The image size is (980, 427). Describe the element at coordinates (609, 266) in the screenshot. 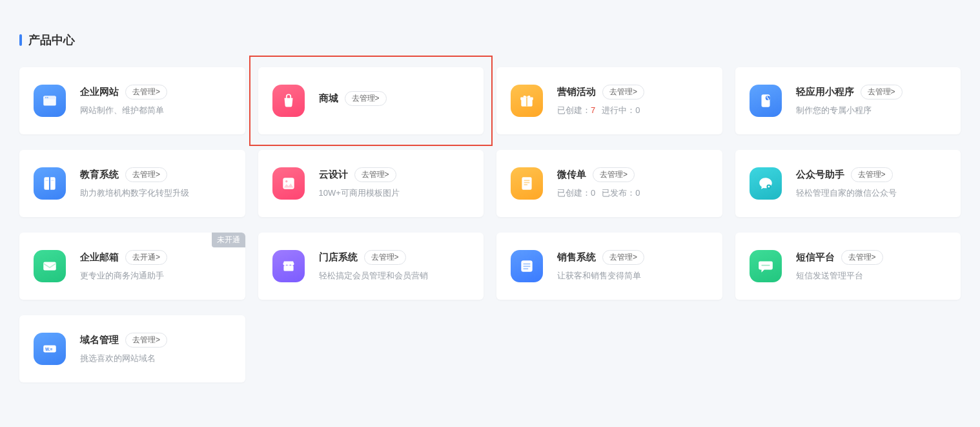

I see `product-card-sales-system: 销售系统去管理>让获客和销售变得简单` at that location.